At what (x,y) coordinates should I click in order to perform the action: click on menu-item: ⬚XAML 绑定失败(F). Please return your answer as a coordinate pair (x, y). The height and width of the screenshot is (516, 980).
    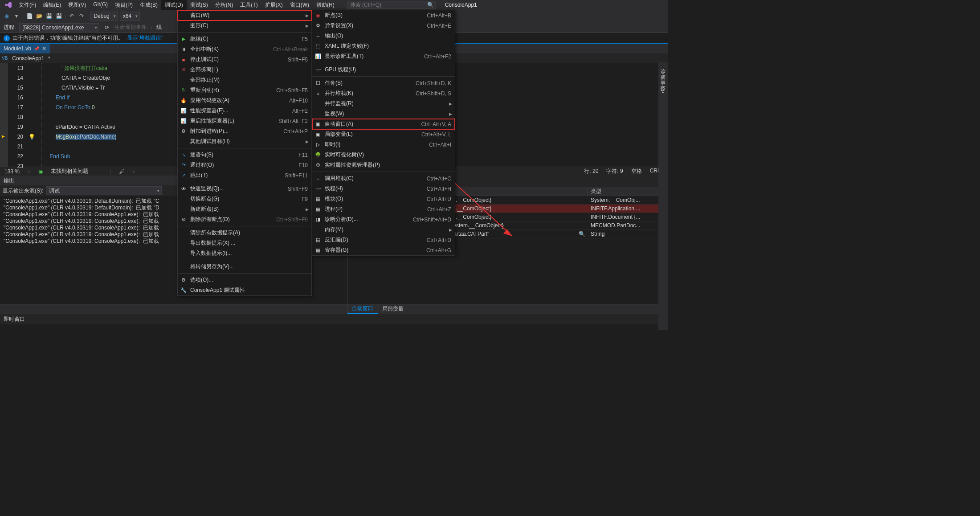
    Looking at the image, I should click on (384, 46).